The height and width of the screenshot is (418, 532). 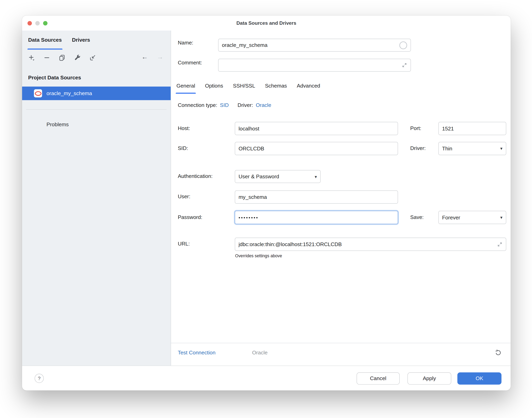 I want to click on window-titlebar: Data Sources and Drivers, so click(x=266, y=23).